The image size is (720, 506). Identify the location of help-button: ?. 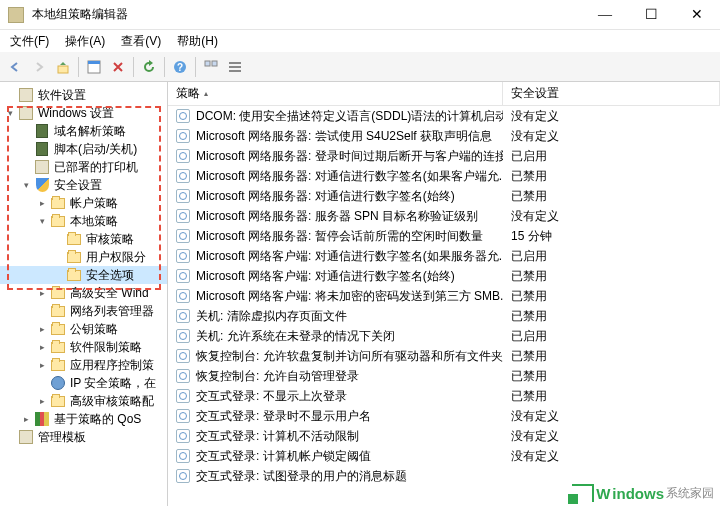
(180, 67).